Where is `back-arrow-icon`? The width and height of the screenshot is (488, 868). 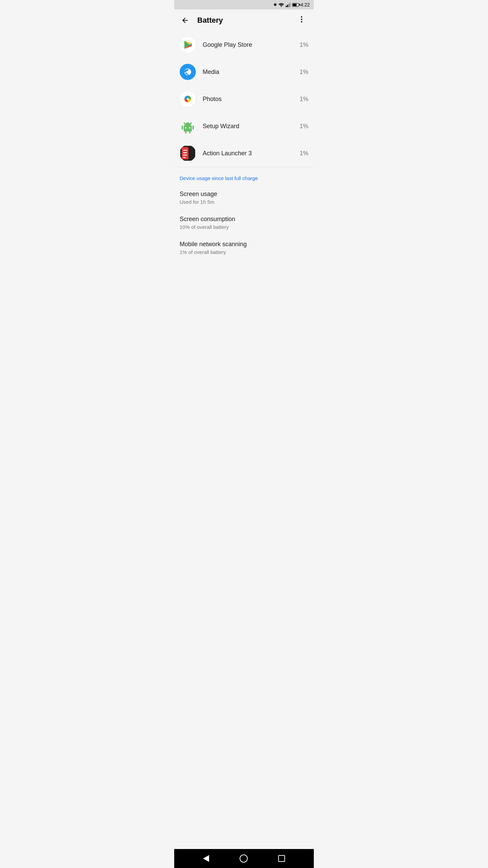
back-arrow-icon is located at coordinates (185, 20).